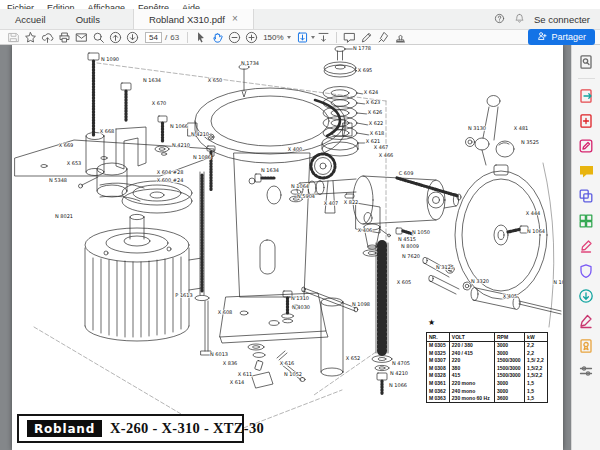  Describe the element at coordinates (586, 96) in the screenshot. I see `export-pdf-icon` at that location.